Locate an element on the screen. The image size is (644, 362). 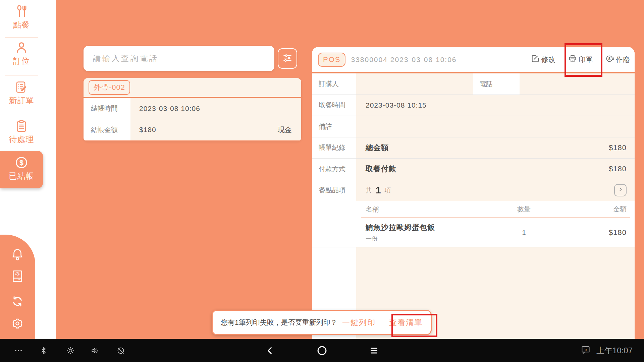
recents-button is located at coordinates (374, 351).